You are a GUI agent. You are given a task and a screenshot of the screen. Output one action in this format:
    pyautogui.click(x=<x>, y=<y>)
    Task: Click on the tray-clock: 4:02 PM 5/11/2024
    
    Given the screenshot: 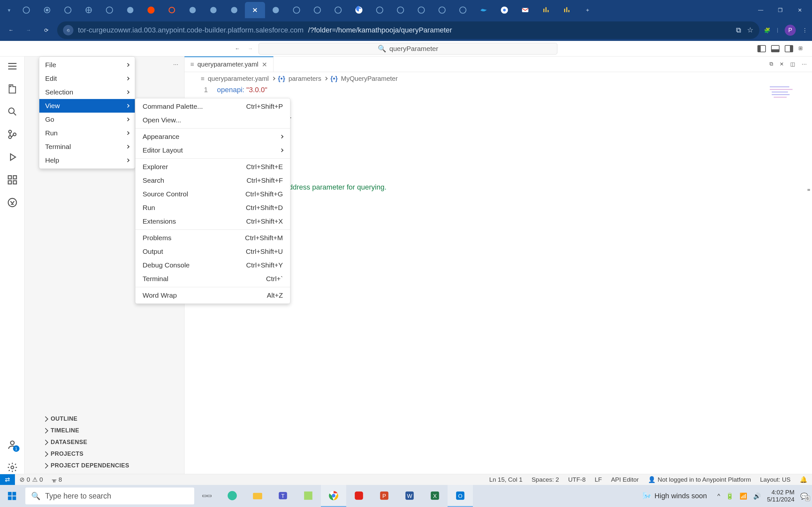 What is the action you would take?
    pyautogui.click(x=780, y=496)
    